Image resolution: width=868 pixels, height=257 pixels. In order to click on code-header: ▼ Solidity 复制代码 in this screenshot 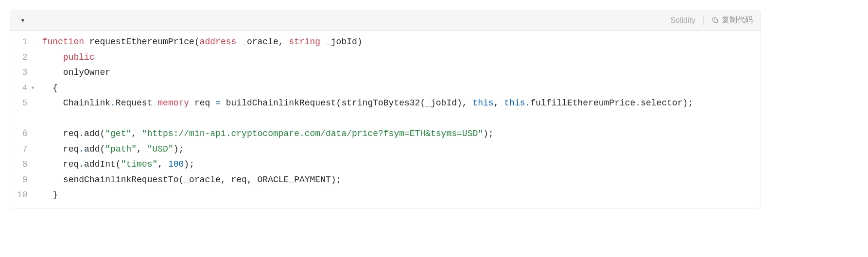, I will do `click(385, 20)`.